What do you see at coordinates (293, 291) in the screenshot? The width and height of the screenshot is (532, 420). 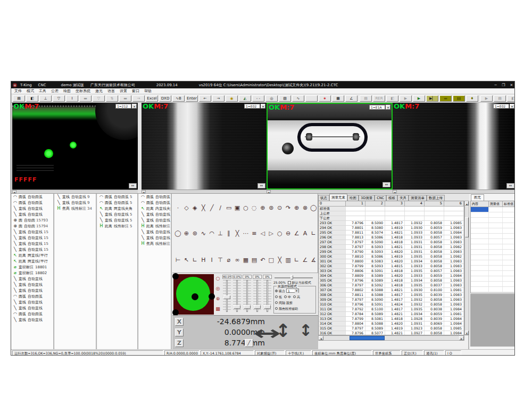 I see `light-level-select: 1` at bounding box center [293, 291].